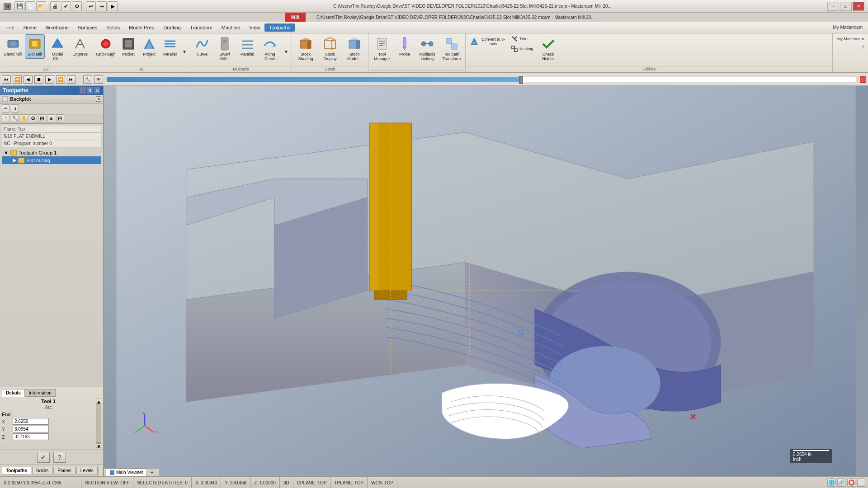  Describe the element at coordinates (30, 28) in the screenshot. I see `menu-home: Home` at that location.